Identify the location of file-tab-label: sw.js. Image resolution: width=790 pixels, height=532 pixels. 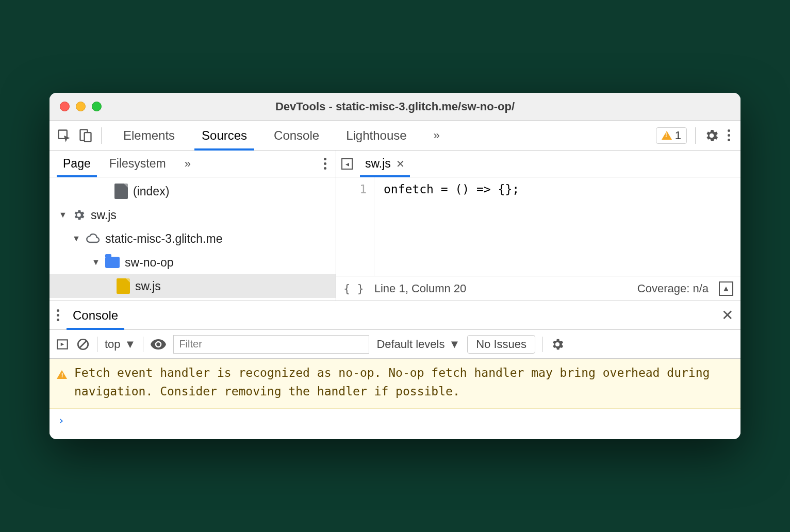
(378, 164).